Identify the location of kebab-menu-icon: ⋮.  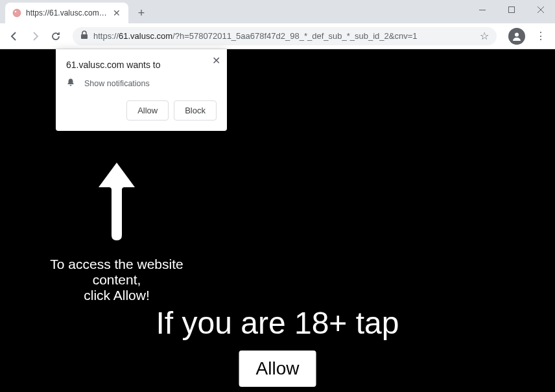
(541, 36).